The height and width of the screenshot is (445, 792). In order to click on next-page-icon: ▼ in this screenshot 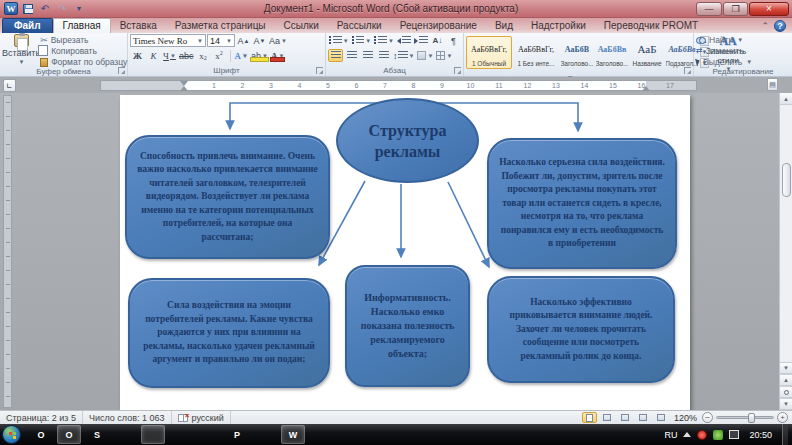, I will do `click(786, 404)`.